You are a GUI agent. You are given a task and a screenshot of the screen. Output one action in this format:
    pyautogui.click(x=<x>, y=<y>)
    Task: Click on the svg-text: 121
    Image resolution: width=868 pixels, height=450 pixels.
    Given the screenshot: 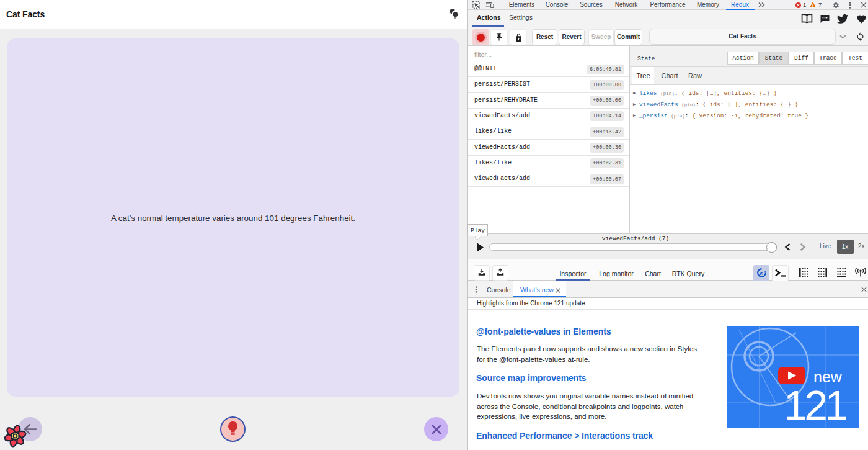 What is the action you would take?
    pyautogui.click(x=815, y=405)
    